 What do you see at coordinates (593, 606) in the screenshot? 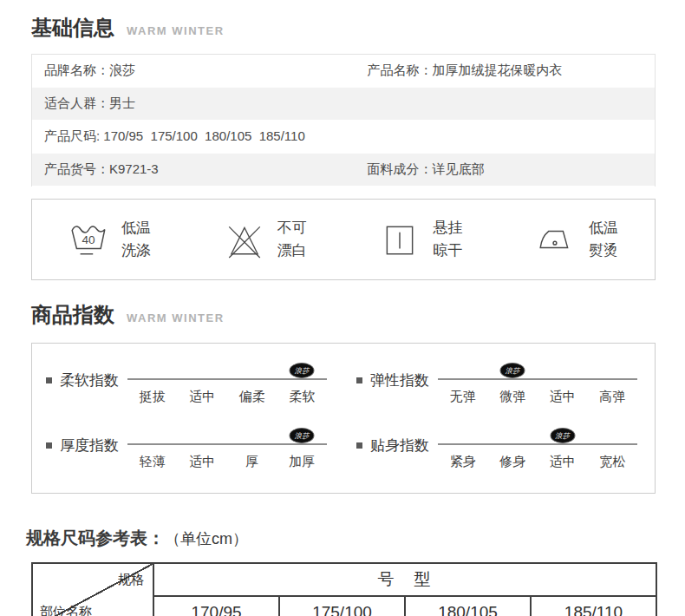
I see `size-column-header: 185/110` at bounding box center [593, 606].